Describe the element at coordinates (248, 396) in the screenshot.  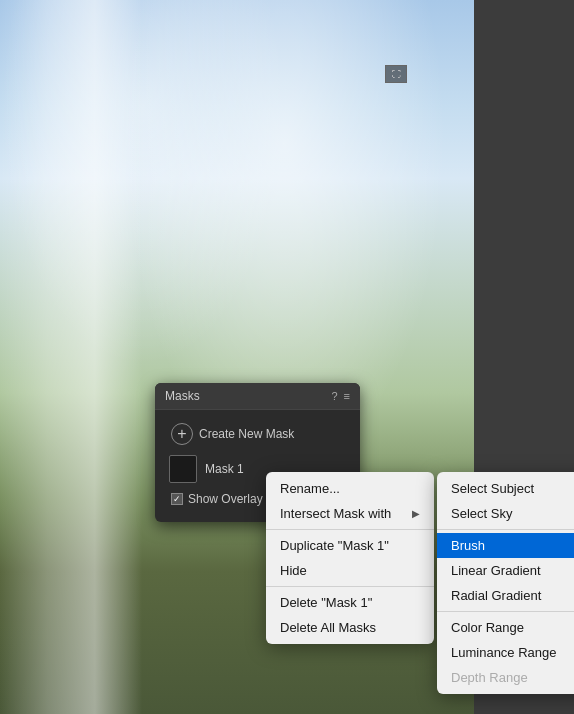
I see `masks-panel-title: Masks` at that location.